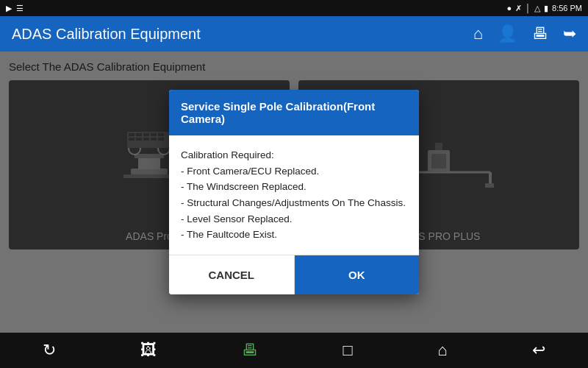 The image size is (588, 368). Describe the element at coordinates (232, 275) in the screenshot. I see `cancel-button: CANCEL` at that location.